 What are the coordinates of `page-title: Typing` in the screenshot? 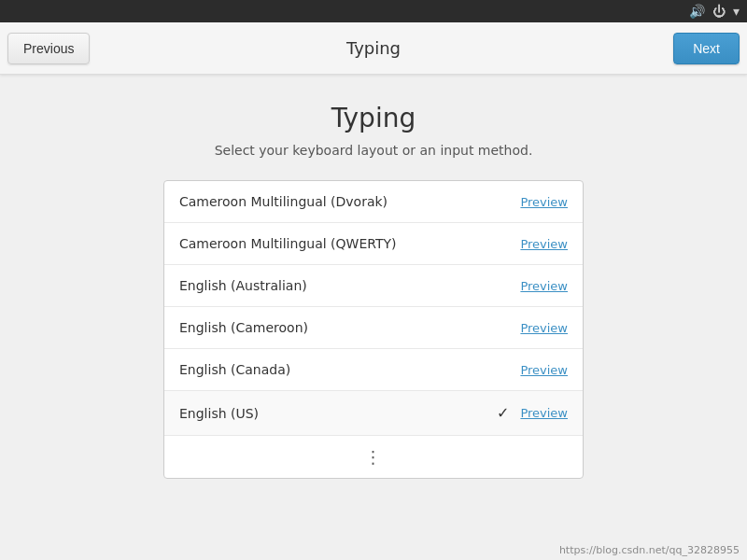 It's located at (374, 118).